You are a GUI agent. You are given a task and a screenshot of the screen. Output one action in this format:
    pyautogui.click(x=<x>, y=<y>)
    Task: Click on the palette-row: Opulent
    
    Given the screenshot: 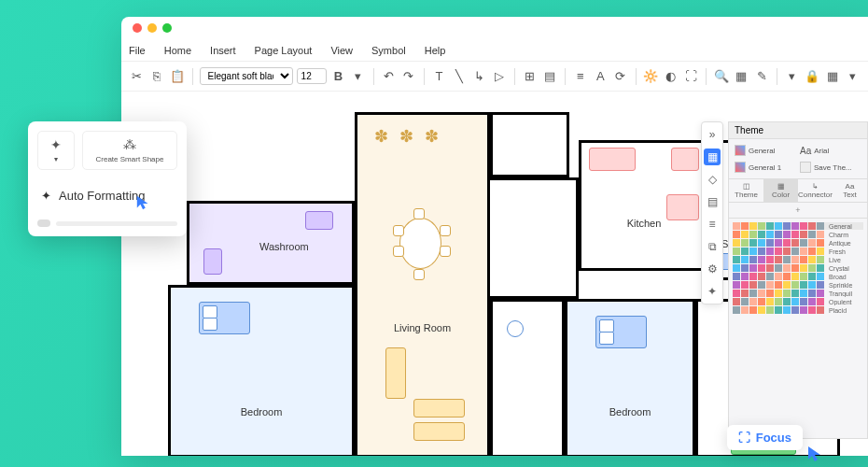 What is the action you would take?
    pyautogui.click(x=798, y=302)
    